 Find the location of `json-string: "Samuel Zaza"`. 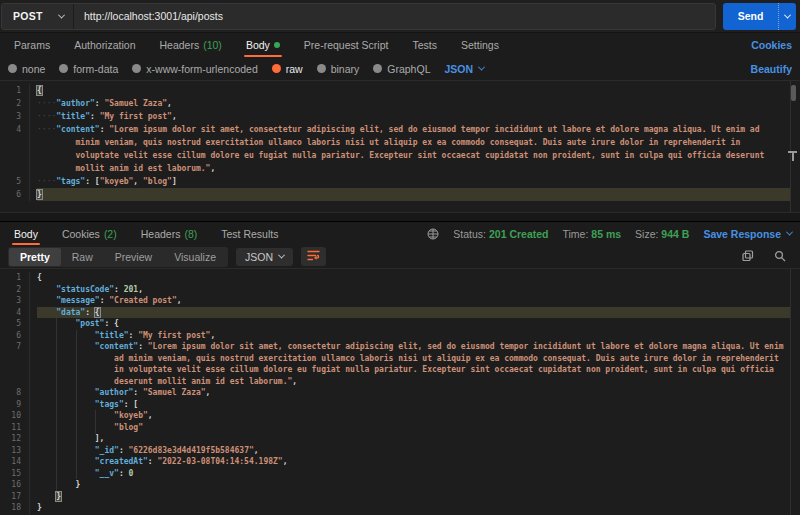

json-string: "Samuel Zaza" is located at coordinates (174, 392).